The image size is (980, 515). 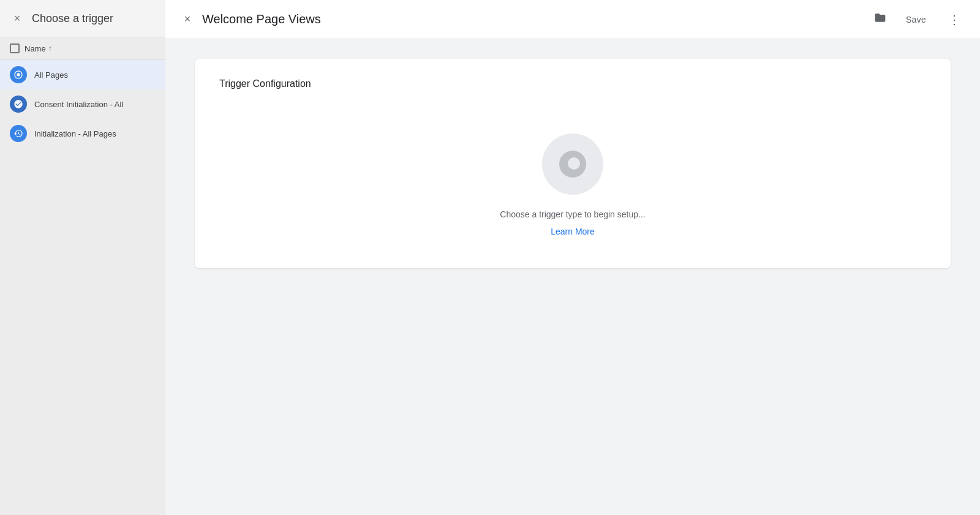 What do you see at coordinates (954, 20) in the screenshot?
I see `more-options-button: ⋮` at bounding box center [954, 20].